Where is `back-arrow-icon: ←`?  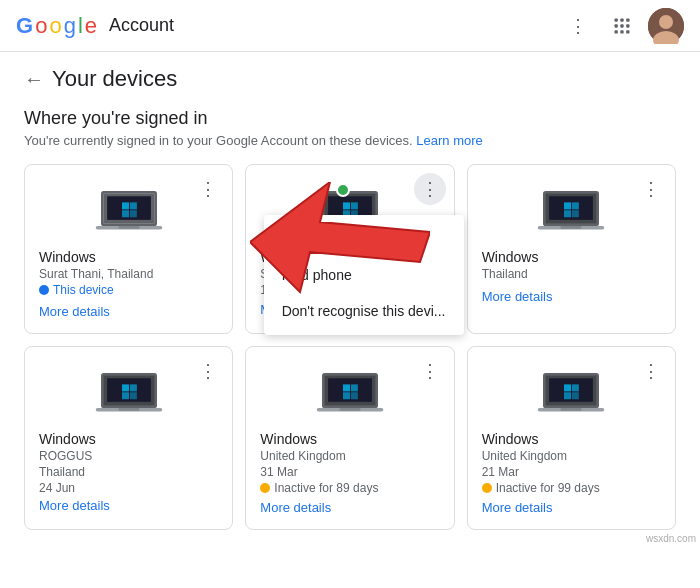
back-arrow-icon: ← is located at coordinates (34, 80).